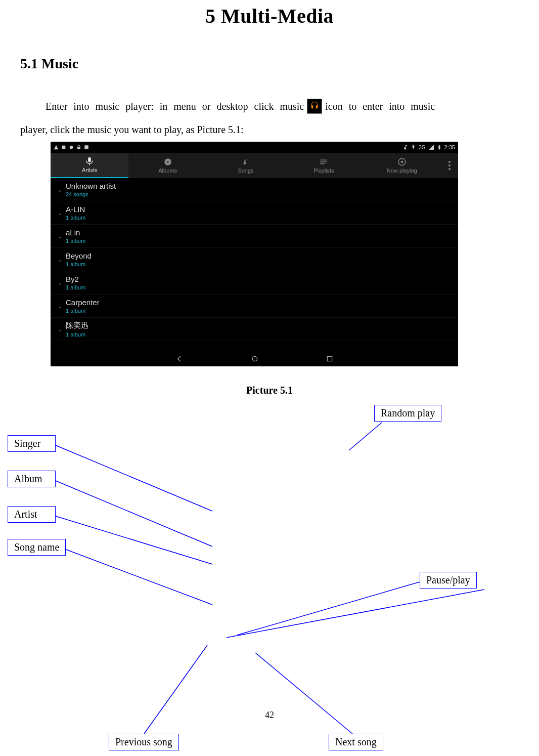  What do you see at coordinates (270, 716) in the screenshot?
I see `page-number: 42` at bounding box center [270, 716].